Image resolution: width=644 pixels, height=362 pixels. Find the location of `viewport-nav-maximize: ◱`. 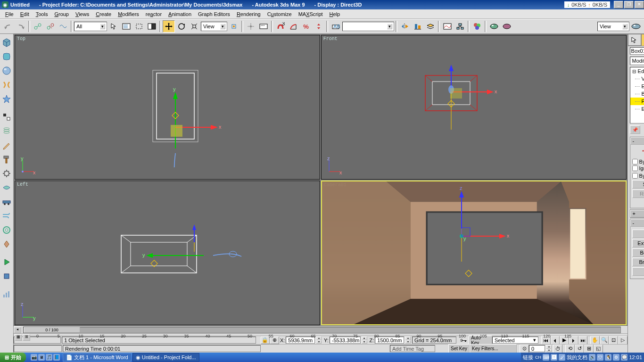

viewport-nav-maximize: ◱ is located at coordinates (598, 349).